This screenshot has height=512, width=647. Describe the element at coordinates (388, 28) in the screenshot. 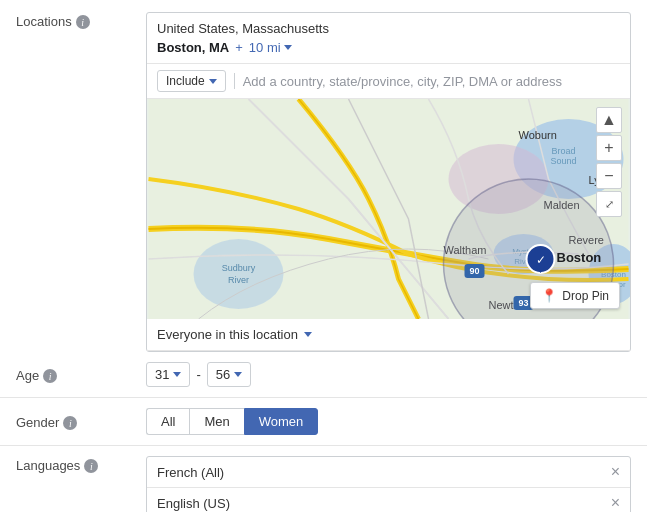

I see `location-country: United States, Massachusetts` at that location.